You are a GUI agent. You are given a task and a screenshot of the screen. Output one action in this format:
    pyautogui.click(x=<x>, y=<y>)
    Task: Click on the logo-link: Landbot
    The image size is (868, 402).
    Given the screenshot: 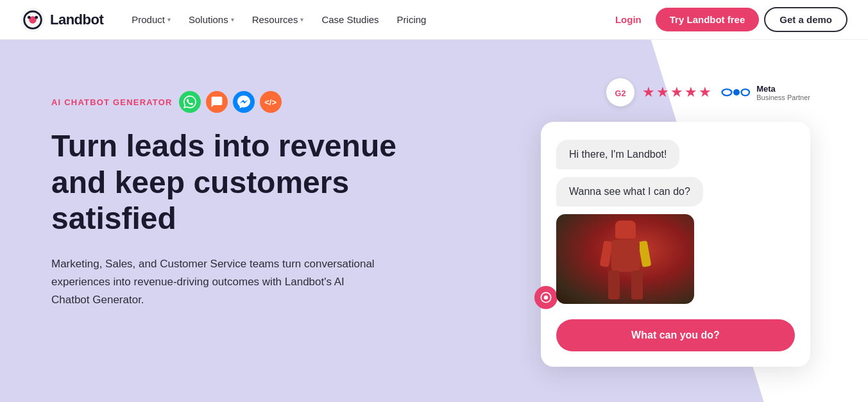 What is the action you would take?
    pyautogui.click(x=62, y=20)
    